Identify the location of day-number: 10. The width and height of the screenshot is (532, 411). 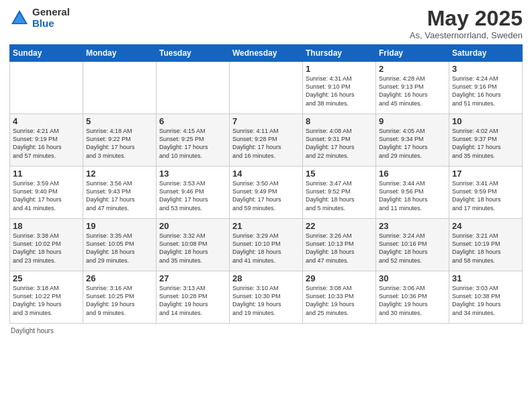
(486, 121).